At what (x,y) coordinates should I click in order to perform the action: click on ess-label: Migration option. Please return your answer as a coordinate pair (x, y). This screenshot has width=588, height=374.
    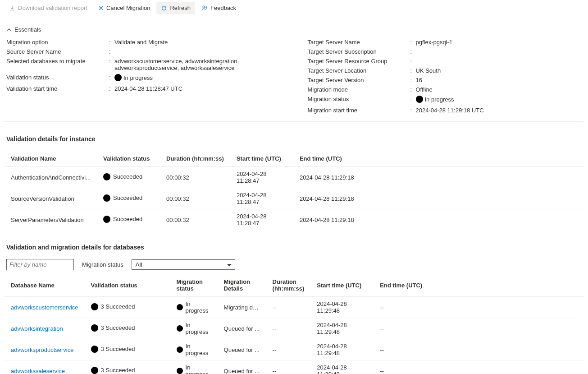
    Looking at the image, I should click on (58, 42).